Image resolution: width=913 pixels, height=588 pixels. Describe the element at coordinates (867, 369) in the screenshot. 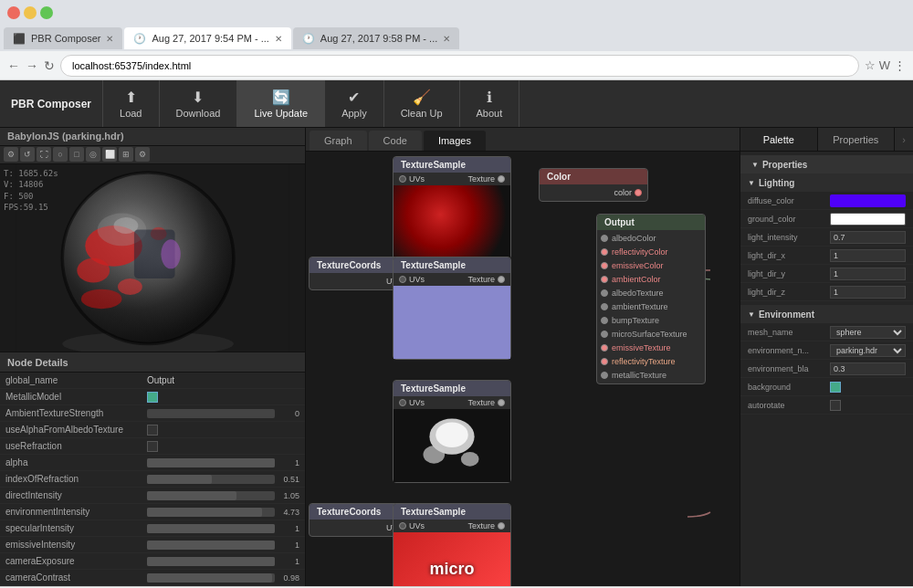

I see `env-blur-input` at that location.